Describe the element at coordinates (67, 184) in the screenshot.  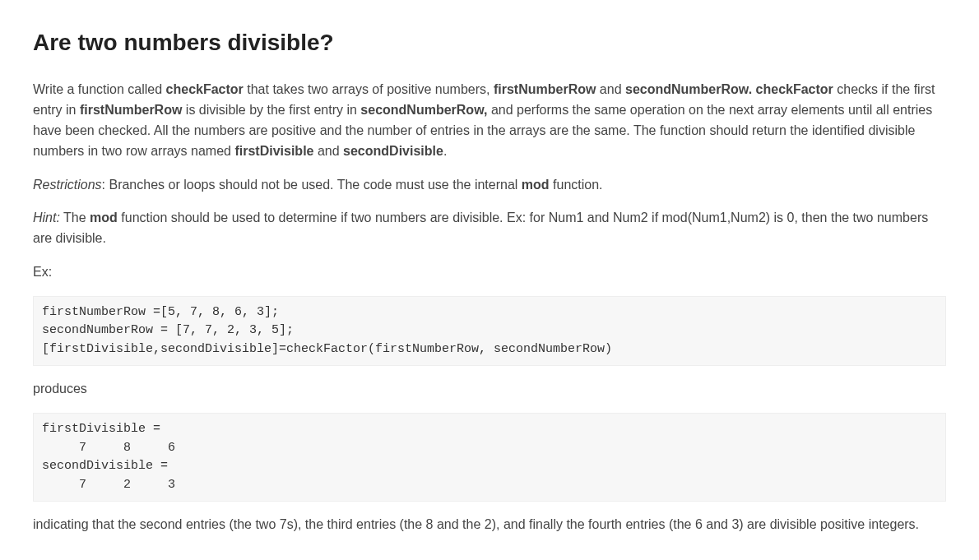
I see `italic-label: Restrictions` at that location.